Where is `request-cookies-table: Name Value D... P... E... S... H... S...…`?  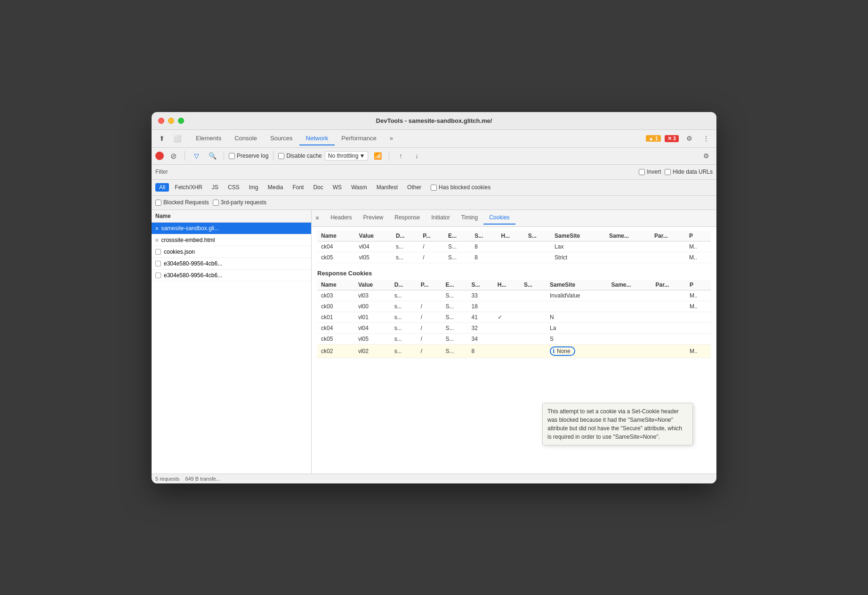
request-cookies-table: Name Value D... P... E... S... H... S...… is located at coordinates (514, 247).